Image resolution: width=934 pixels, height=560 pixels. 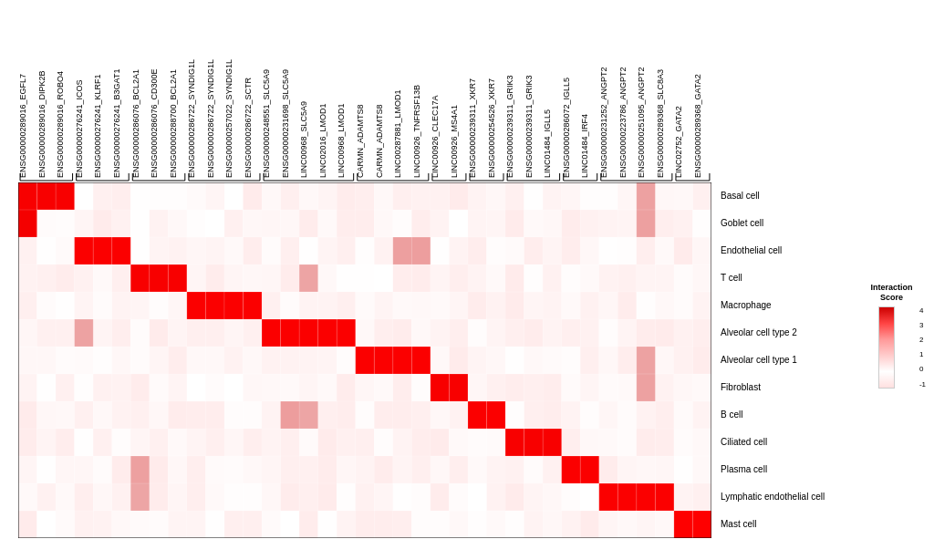 I want to click on row-label: T cell, so click(x=732, y=277).